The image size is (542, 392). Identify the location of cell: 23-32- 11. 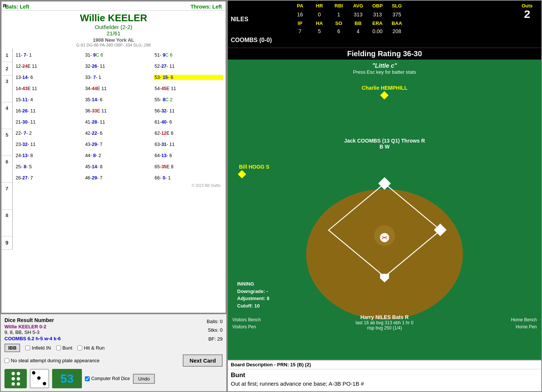
(50, 144).